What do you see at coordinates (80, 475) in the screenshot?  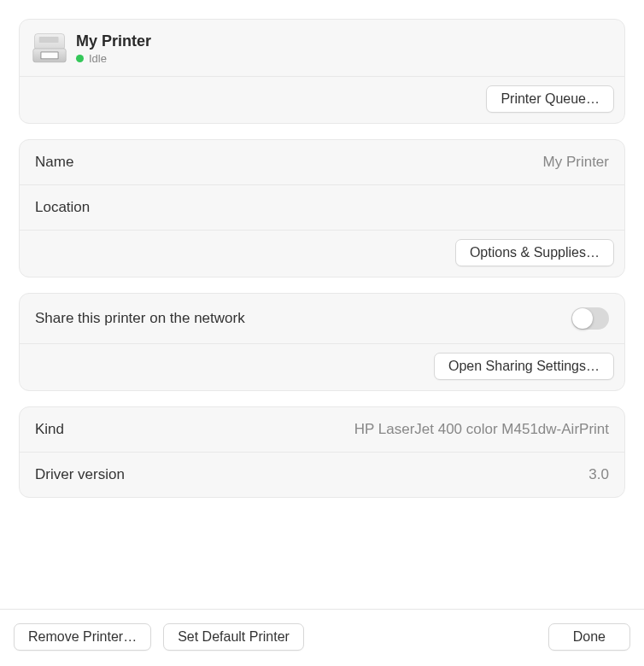 I see `driver-label: Driver version` at bounding box center [80, 475].